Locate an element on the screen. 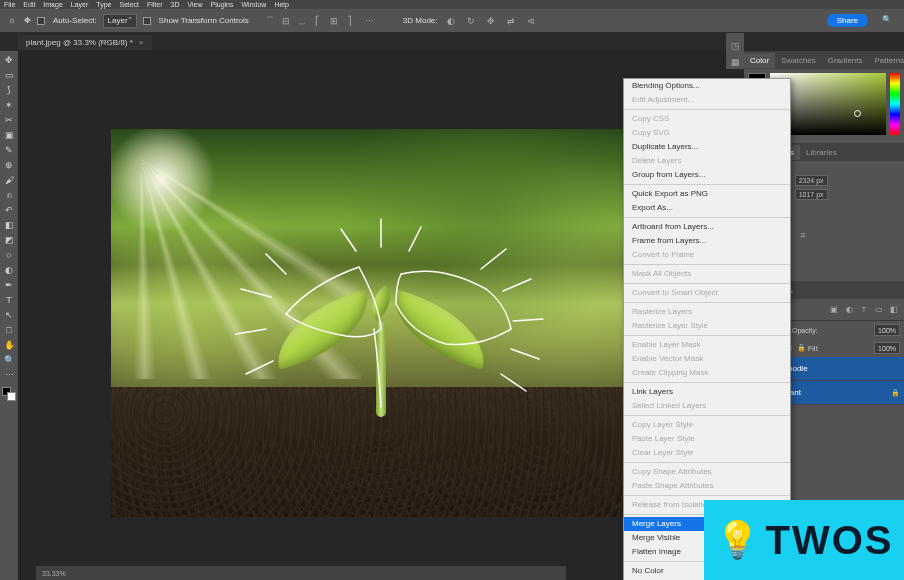 This screenshot has height=580, width=904. pen-tool: ✒ is located at coordinates (9, 285).